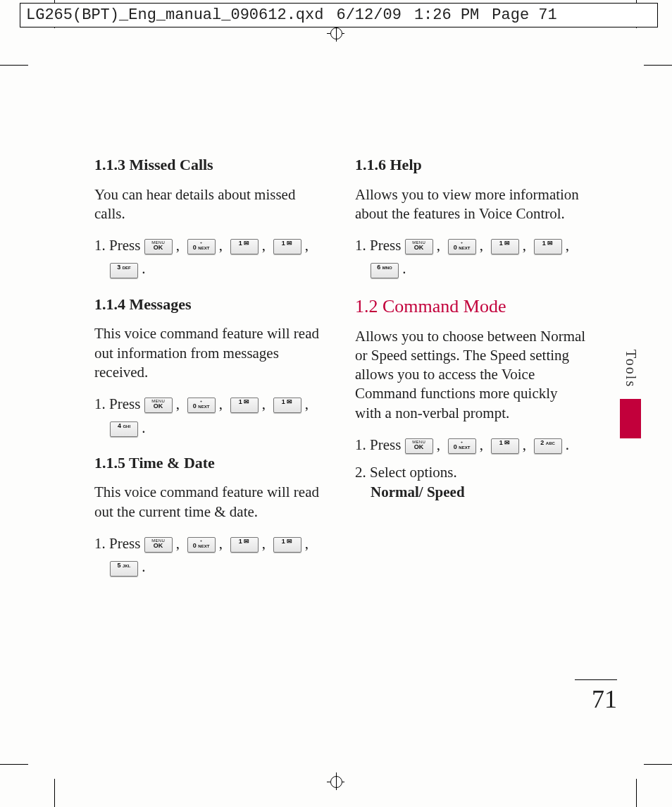  What do you see at coordinates (175, 16) in the screenshot?
I see `header-filename: LG265(BPT)_Eng_manual_090612.qxd` at bounding box center [175, 16].